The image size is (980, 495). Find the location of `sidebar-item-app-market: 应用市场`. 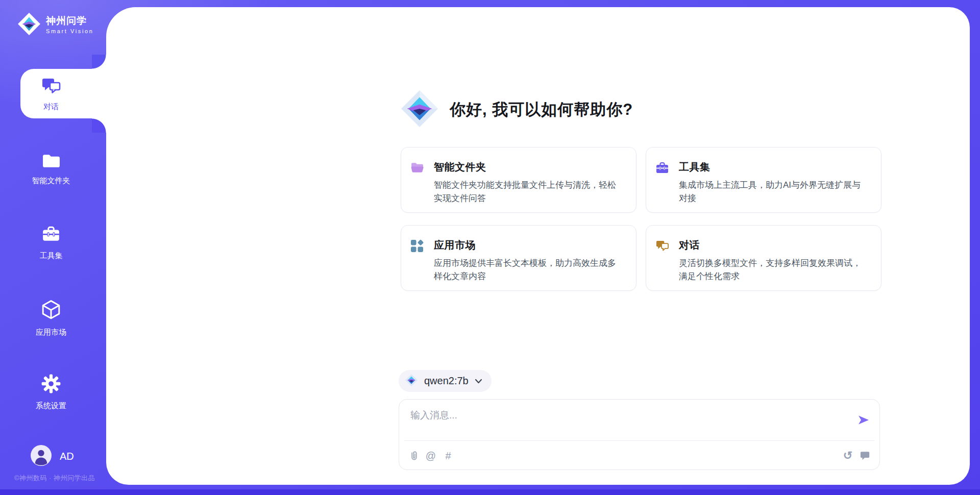

sidebar-item-app-market: 应用市场 is located at coordinates (51, 318).